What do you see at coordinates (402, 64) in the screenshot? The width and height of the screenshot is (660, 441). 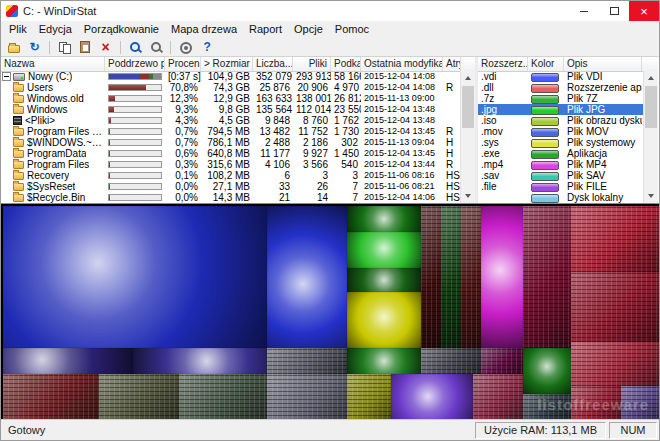 I see `tree-column-header: Ostatnia modyfika...` at bounding box center [402, 64].